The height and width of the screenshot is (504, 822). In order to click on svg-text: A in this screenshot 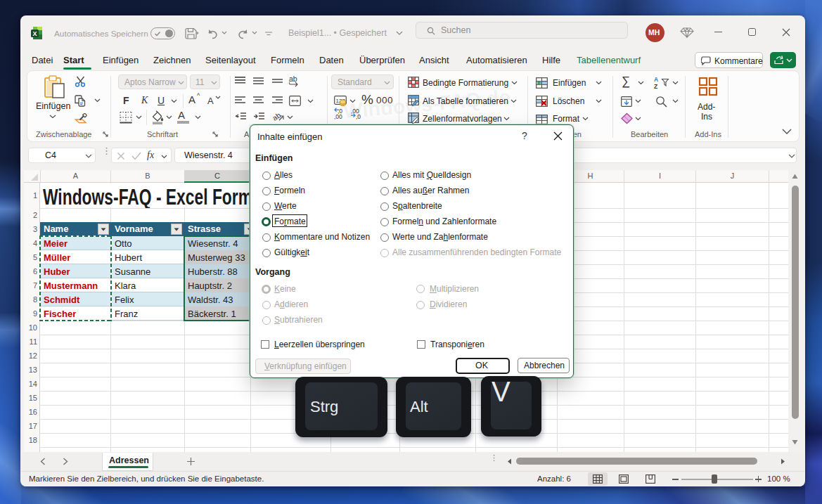, I will do `click(656, 79)`.